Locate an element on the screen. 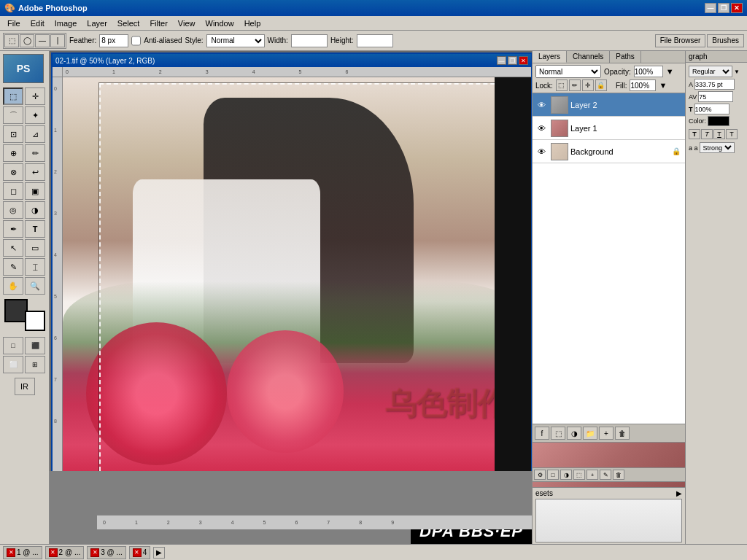 Image resolution: width=747 pixels, height=560 pixels. image-ready-btn: IR is located at coordinates (25, 386).